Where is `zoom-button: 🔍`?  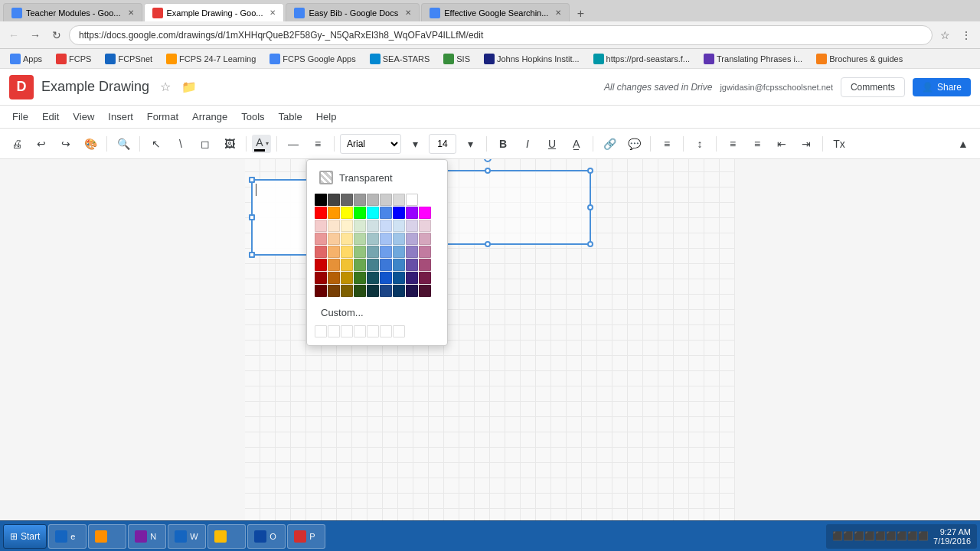
zoom-button: 🔍 is located at coordinates (123, 144).